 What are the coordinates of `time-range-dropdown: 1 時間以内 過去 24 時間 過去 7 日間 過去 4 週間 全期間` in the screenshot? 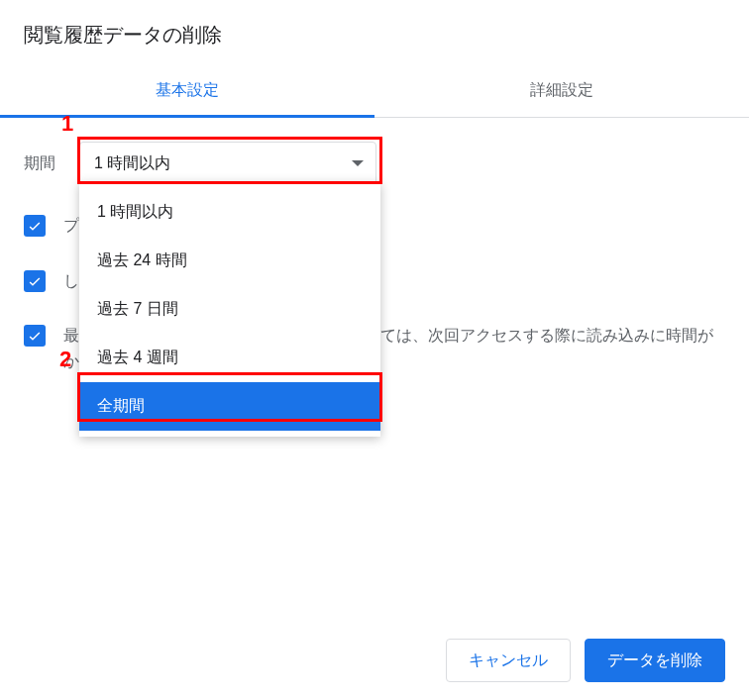 It's located at (230, 309).